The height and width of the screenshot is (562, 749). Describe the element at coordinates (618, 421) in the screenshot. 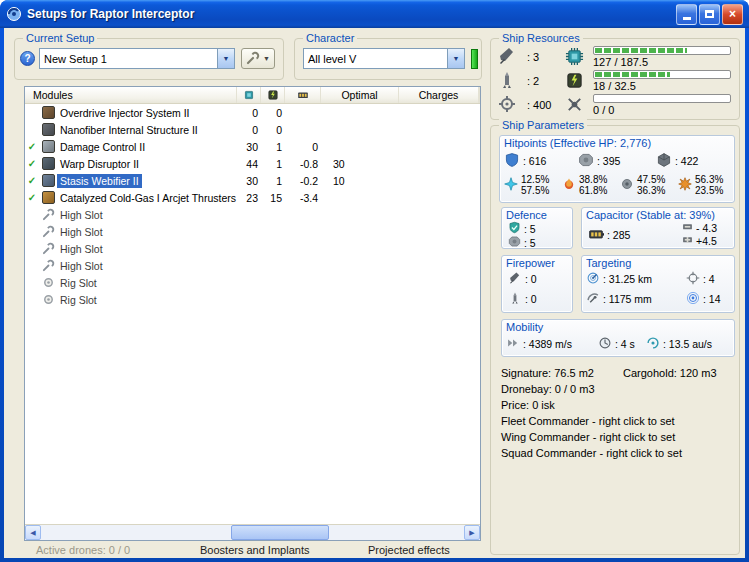

I see `fleet-commander-setter: Fleet Commander - right click to set` at that location.